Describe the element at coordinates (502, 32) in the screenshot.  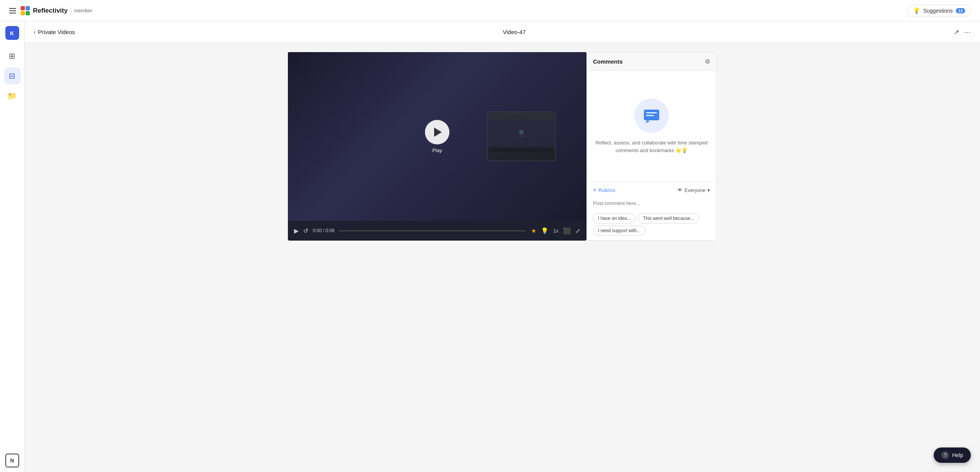
I see `sub-header: ‹ Private Videos Video-47 ↗ ⋯` at that location.